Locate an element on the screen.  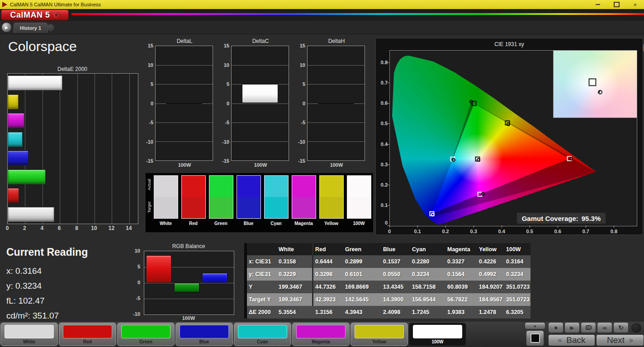
row-label: Target Y is located at coordinates (261, 300).